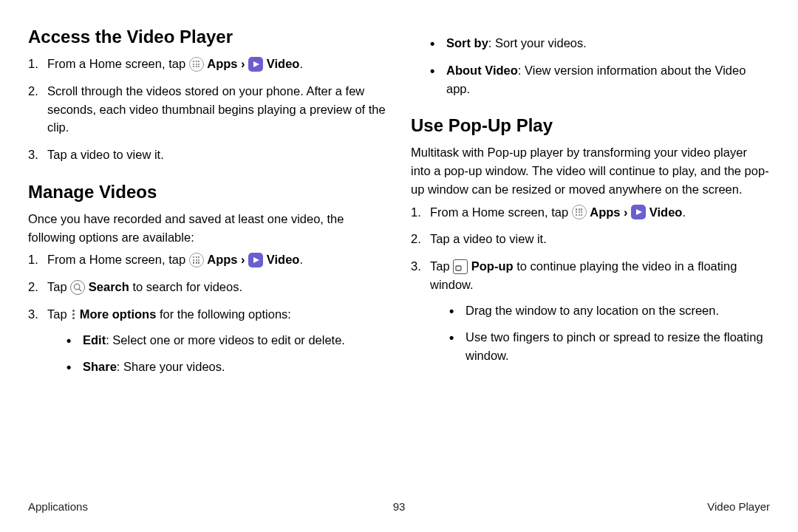  What do you see at coordinates (208, 192) in the screenshot?
I see `heading-manage: Manage Videos` at bounding box center [208, 192].